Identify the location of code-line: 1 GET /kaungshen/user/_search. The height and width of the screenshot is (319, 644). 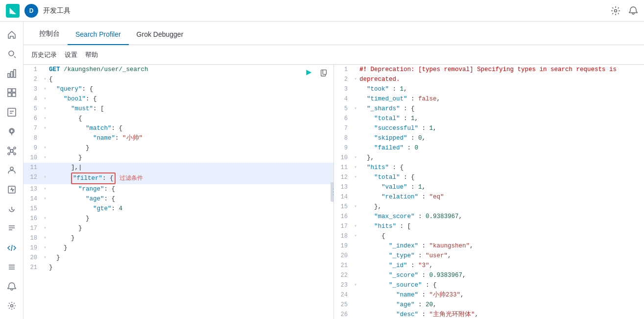
(178, 70).